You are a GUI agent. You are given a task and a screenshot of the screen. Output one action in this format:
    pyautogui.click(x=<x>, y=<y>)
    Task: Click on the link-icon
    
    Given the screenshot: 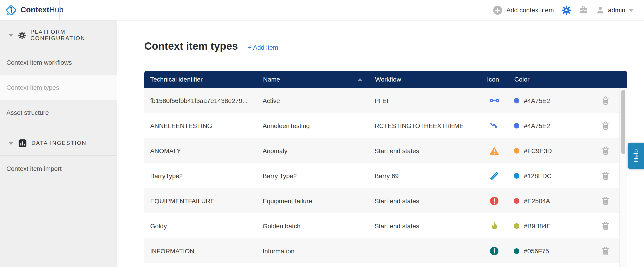 What is the action you would take?
    pyautogui.click(x=494, y=101)
    